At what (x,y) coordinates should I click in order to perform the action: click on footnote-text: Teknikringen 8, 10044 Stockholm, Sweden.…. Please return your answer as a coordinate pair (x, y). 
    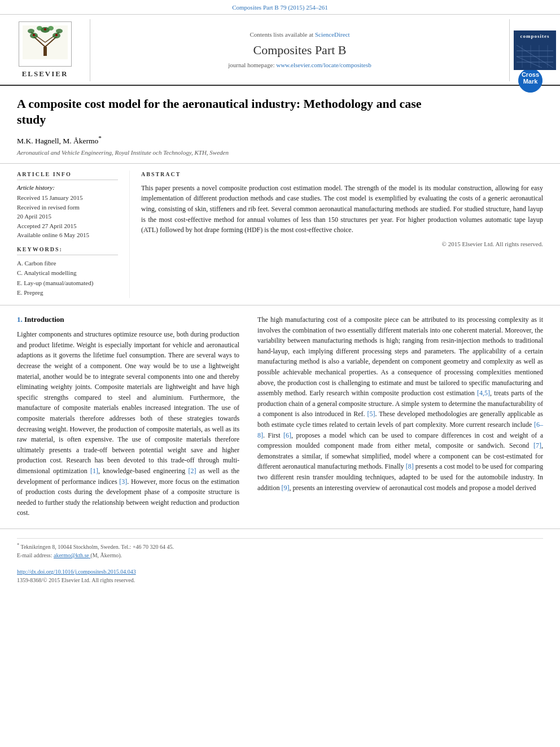
    Looking at the image, I should click on (98, 547).